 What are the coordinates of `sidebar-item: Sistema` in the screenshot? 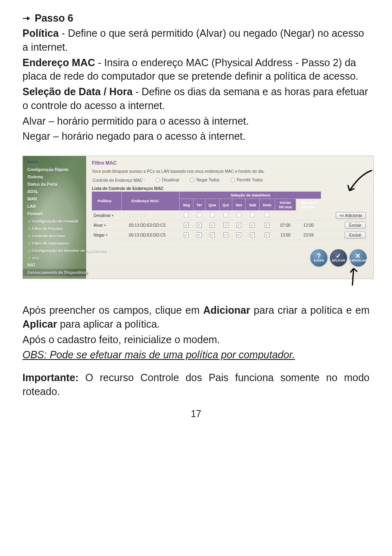 It's located at (55, 177).